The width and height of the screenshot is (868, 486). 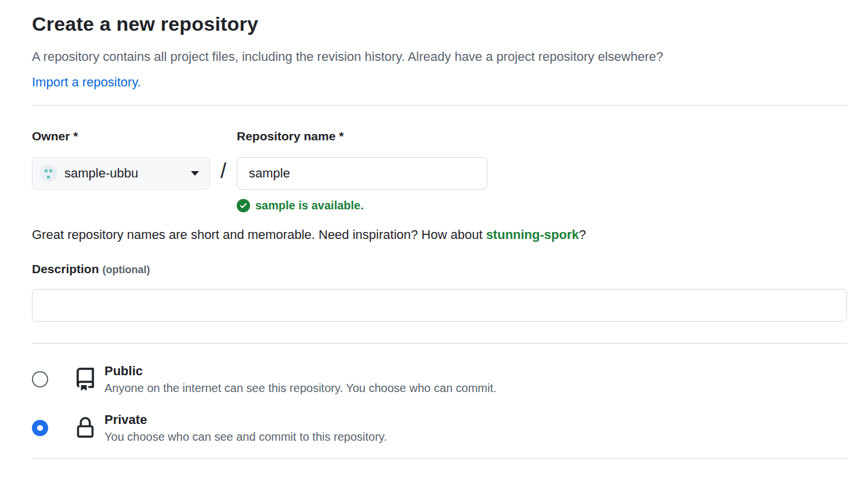 What do you see at coordinates (121, 136) in the screenshot?
I see `owner-label: Owner *` at bounding box center [121, 136].